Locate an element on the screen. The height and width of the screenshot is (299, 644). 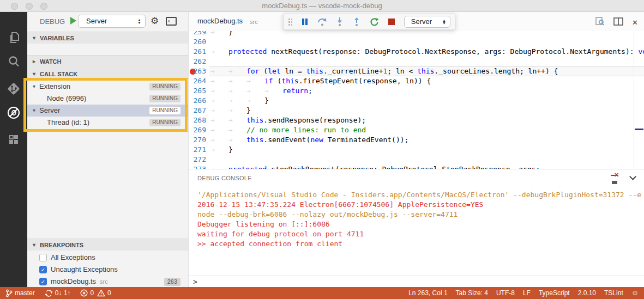
configure-gear-icon: ⚙ is located at coordinates (155, 21).